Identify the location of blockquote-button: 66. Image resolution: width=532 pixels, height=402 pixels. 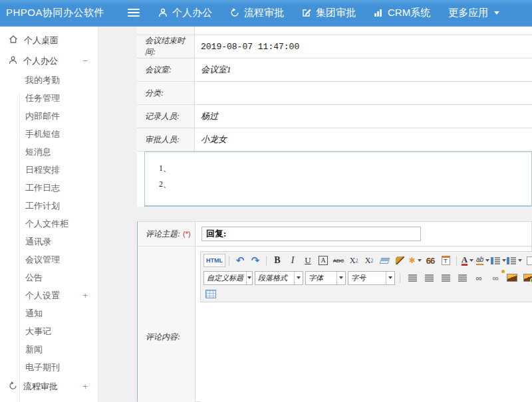
(430, 260).